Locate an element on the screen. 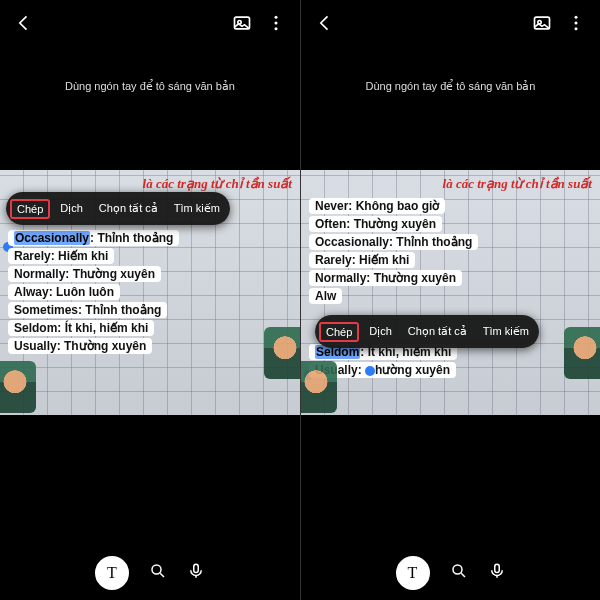  text-line: Sometimes: Thỉnh thoảng is located at coordinates (88, 310).